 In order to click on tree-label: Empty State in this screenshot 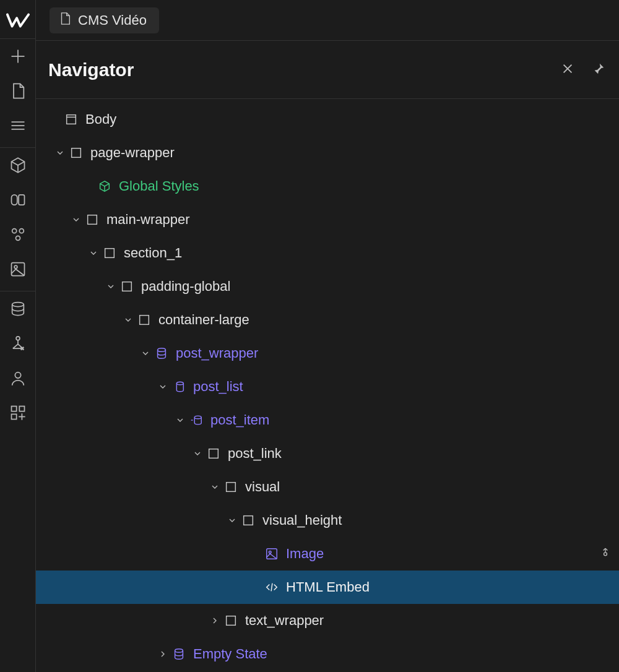, I will do `click(230, 654)`.